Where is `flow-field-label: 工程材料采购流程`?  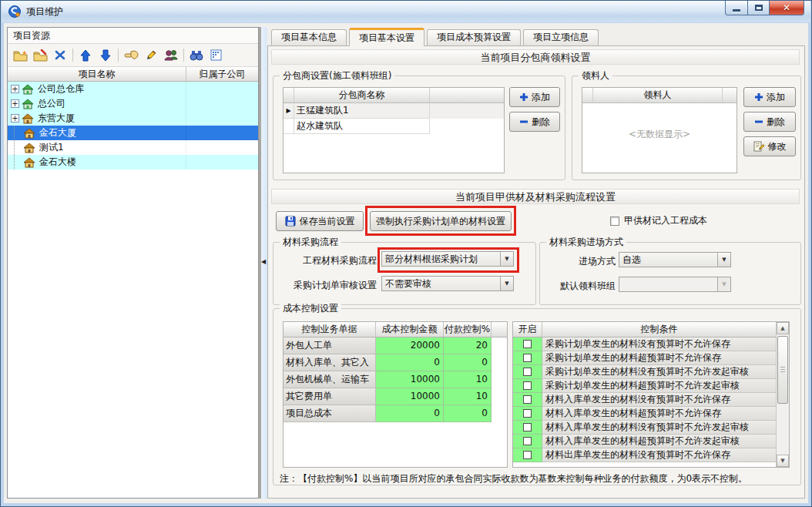
flow-field-label: 工程材料采购流程 is located at coordinates (325, 260).